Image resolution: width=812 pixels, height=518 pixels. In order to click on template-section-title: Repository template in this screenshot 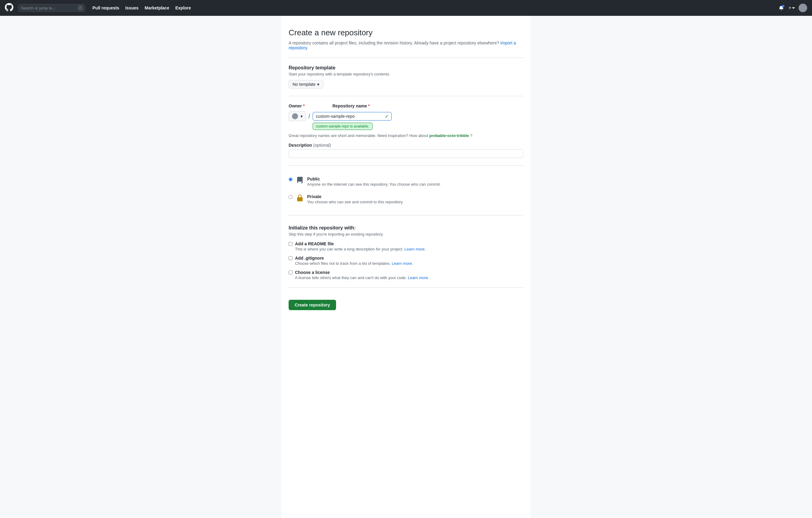, I will do `click(406, 68)`.